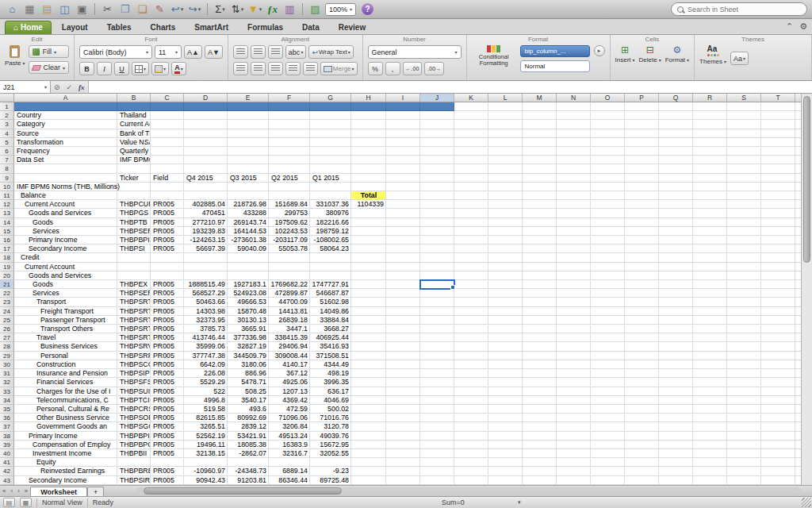 This screenshot has width=812, height=508. What do you see at coordinates (331, 410) in the screenshot?
I see `cell-G35: 500.02` at bounding box center [331, 410].